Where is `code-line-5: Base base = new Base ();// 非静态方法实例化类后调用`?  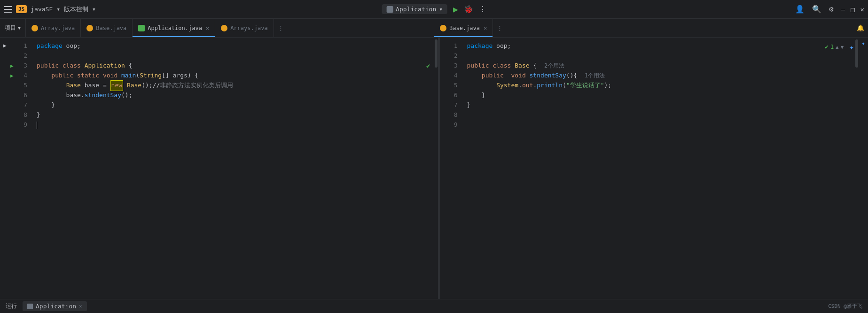 code-line-5: Base base = new Base ();// 非静态方法实例化类后调用 is located at coordinates (235, 85).